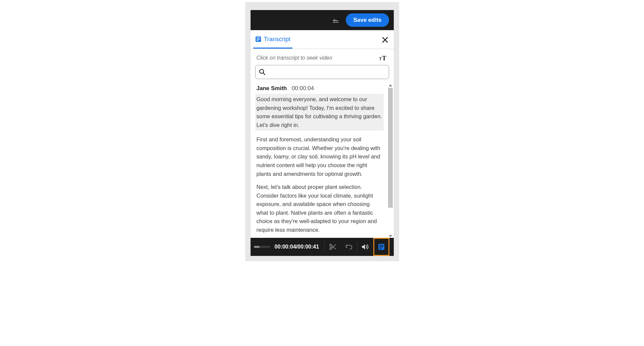  I want to click on search-wrap, so click(322, 74).